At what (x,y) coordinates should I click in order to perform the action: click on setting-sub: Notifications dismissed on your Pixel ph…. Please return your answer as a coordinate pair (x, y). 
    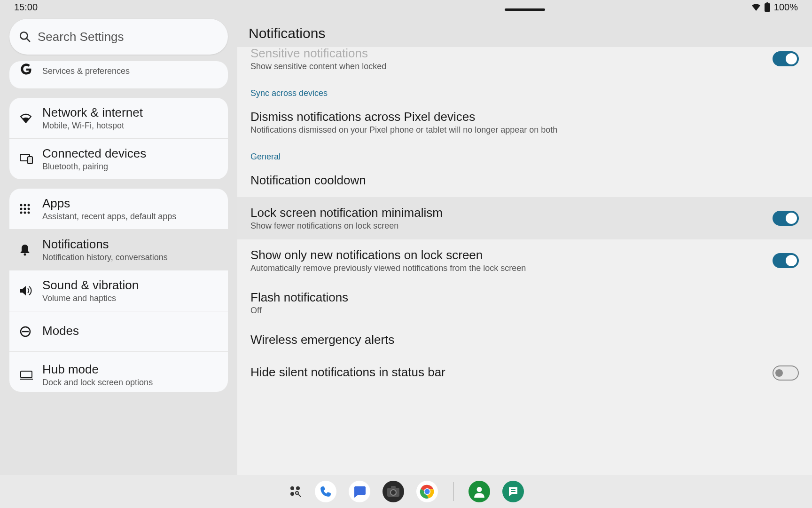
    Looking at the image, I should click on (520, 130).